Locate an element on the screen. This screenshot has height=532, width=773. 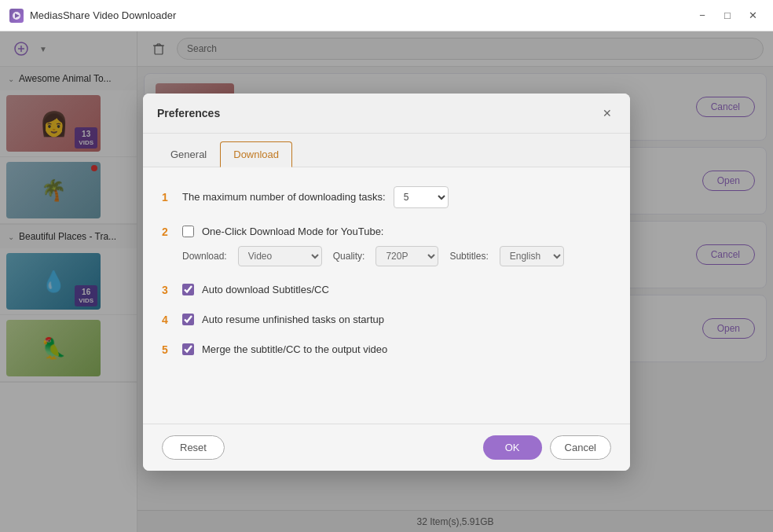
subtitles-select: EnglishSpanishFrenchGermanNone is located at coordinates (532, 256).